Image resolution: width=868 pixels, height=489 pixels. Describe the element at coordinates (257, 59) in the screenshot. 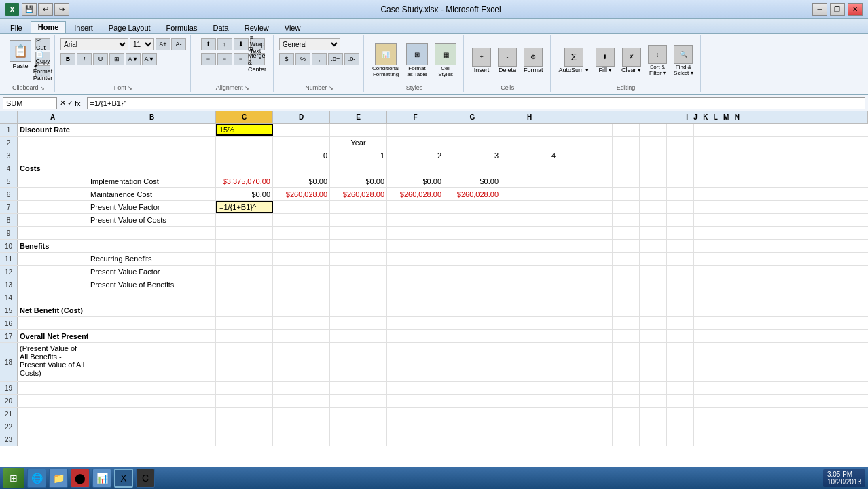

I see `merge-center-btn: ⊡ Merge & Center` at that location.